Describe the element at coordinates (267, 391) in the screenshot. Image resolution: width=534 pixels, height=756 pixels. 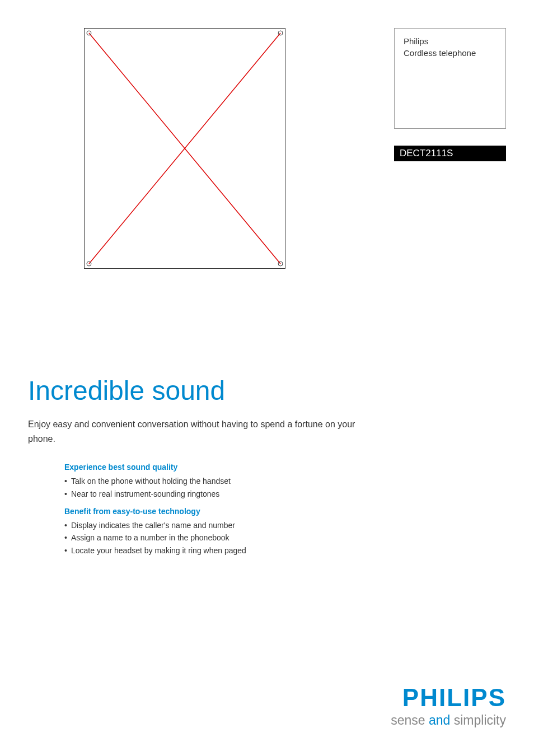
I see `main-heading: Incredible sound` at that location.